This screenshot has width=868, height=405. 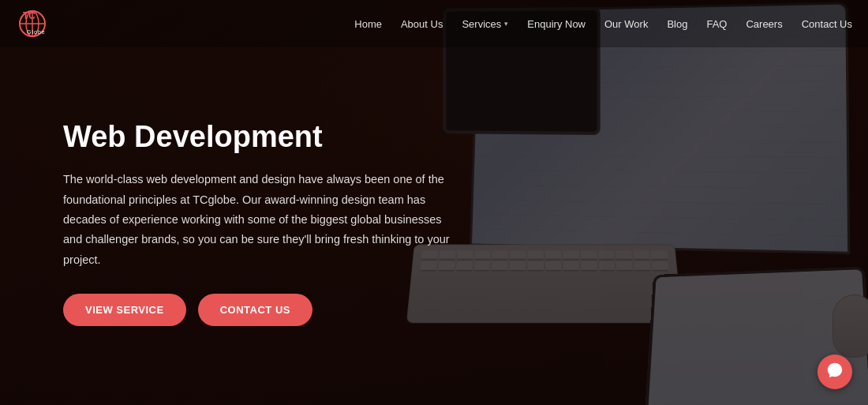 I want to click on nav-link-blog: Blog, so click(x=677, y=24).